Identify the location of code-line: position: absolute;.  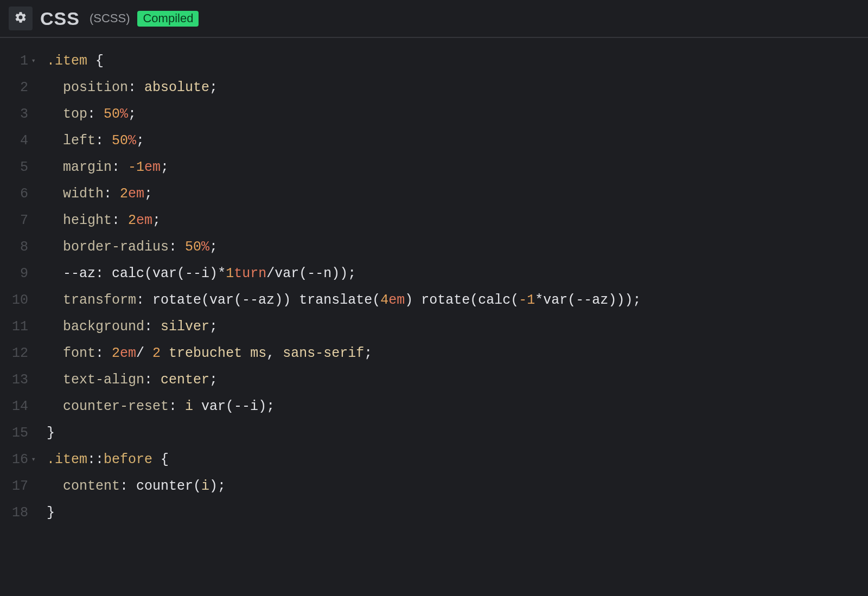
(457, 88).